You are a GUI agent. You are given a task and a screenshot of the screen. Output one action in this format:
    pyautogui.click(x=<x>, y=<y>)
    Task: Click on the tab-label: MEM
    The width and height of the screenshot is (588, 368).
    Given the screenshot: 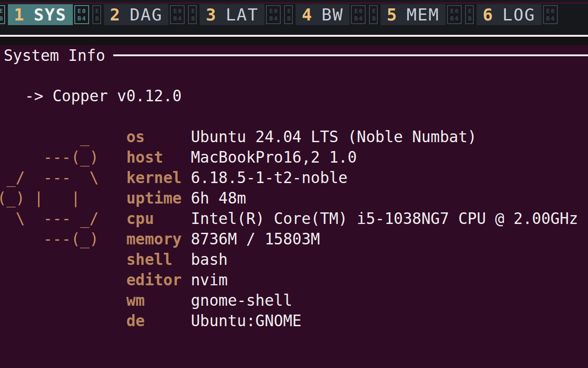 What is the action you would take?
    pyautogui.click(x=423, y=15)
    